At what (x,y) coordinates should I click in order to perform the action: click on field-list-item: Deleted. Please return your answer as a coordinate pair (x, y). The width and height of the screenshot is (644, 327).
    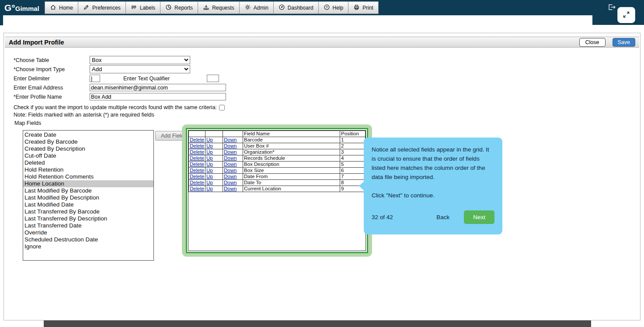
    Looking at the image, I should click on (88, 163).